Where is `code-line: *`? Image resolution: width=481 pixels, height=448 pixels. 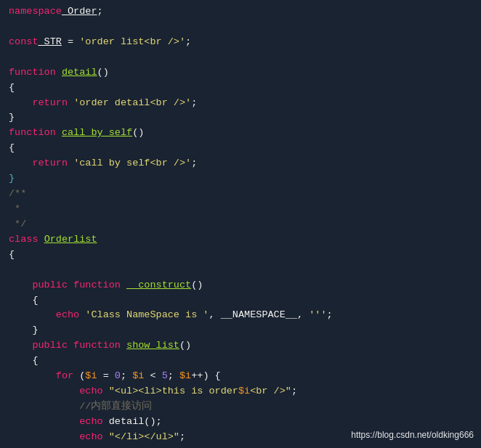 code-line: * is located at coordinates (240, 209).